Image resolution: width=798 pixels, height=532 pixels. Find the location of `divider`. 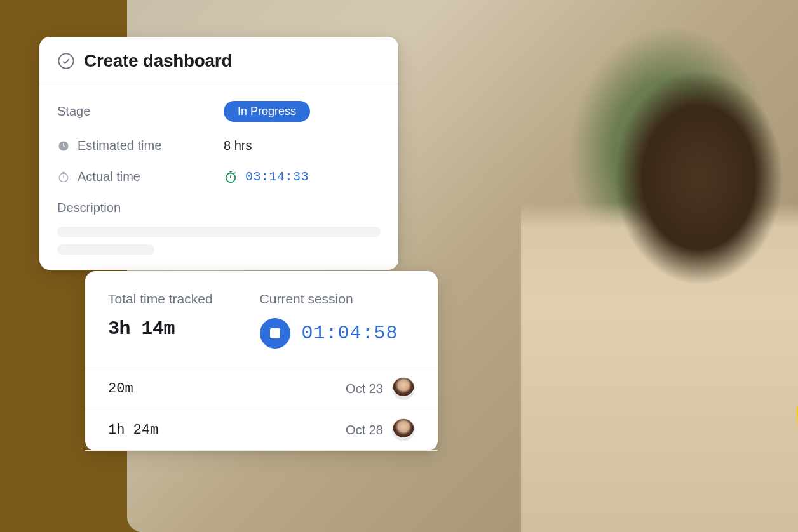

divider is located at coordinates (262, 451).